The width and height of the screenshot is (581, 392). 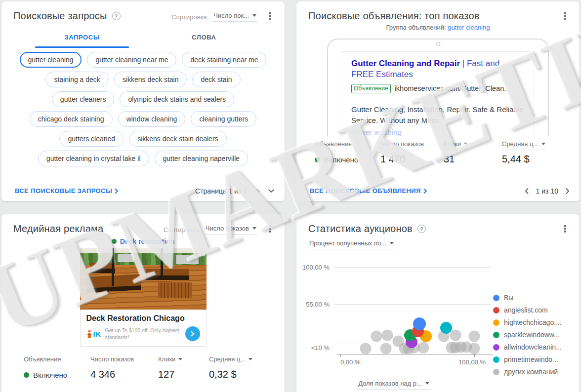 What do you see at coordinates (143, 279) in the screenshot?
I see `deck-photo: i` at bounding box center [143, 279].